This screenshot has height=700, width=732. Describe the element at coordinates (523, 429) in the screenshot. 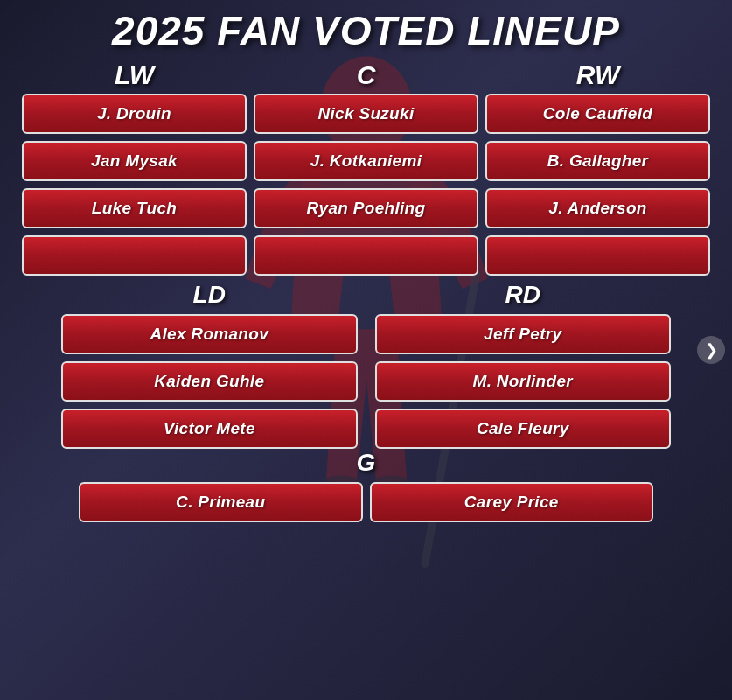

I see `rd-player-2: Cale Fleury` at that location.